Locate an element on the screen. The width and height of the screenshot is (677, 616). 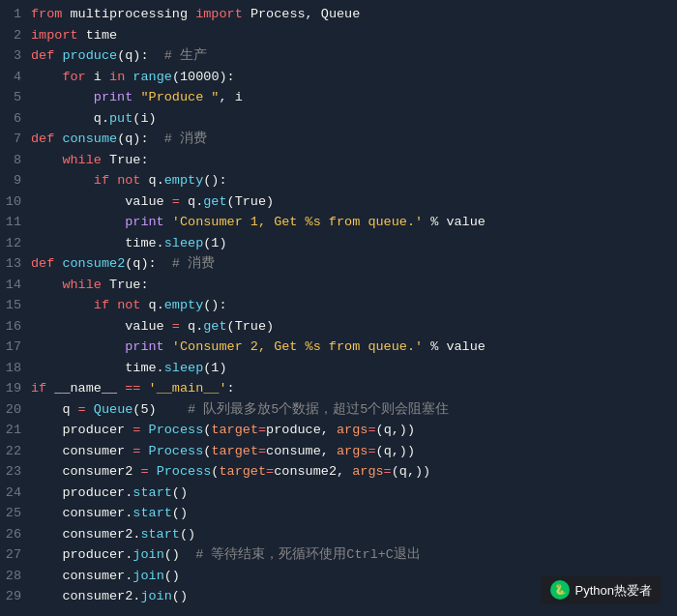
line-number: 14 is located at coordinates (15, 285).